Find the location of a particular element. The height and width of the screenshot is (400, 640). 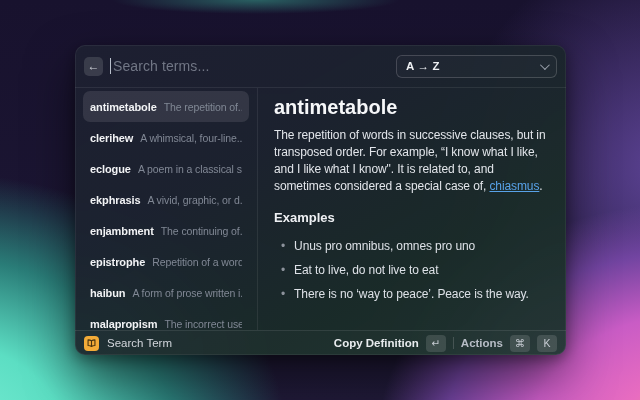

actions-button: Actions ⌘ K is located at coordinates (509, 344).